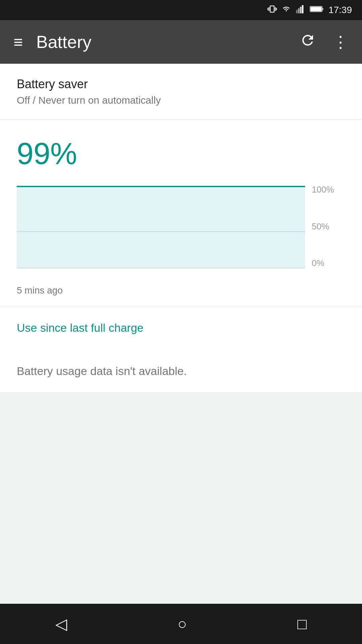 The image size is (362, 644). Describe the element at coordinates (181, 84) in the screenshot. I see `battery-saver-title: Battery saver` at that location.